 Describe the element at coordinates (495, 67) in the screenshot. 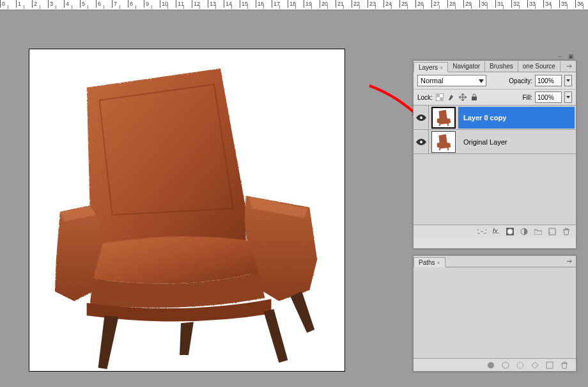

I see `layers-panel-tabs: Layers× Navigator Brushes one Source` at that location.